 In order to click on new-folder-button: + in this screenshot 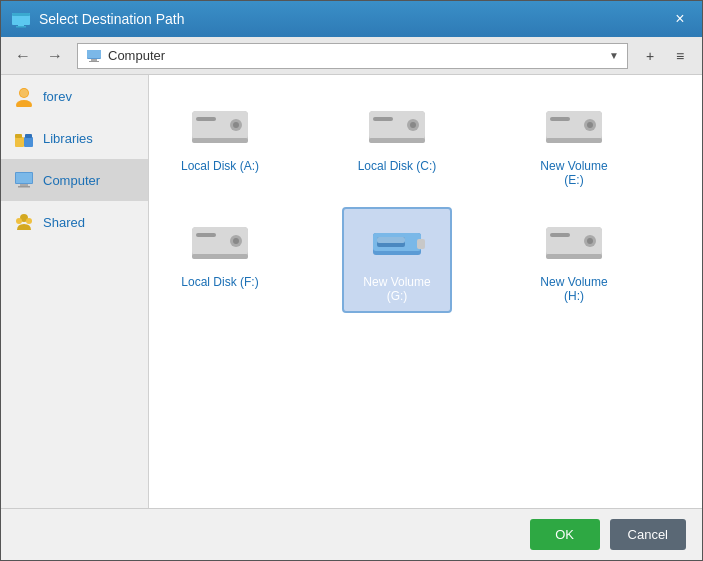, I will do `click(650, 56)`.